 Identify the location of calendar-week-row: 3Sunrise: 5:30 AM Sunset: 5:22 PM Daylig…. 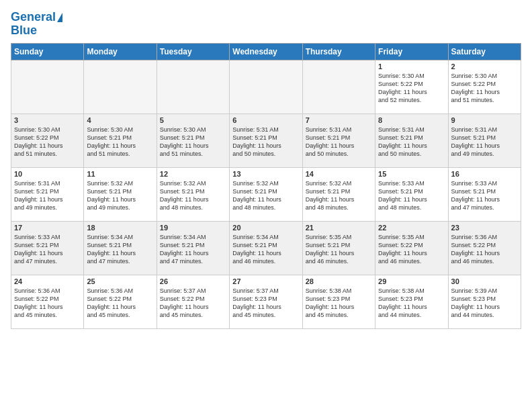
(266, 140).